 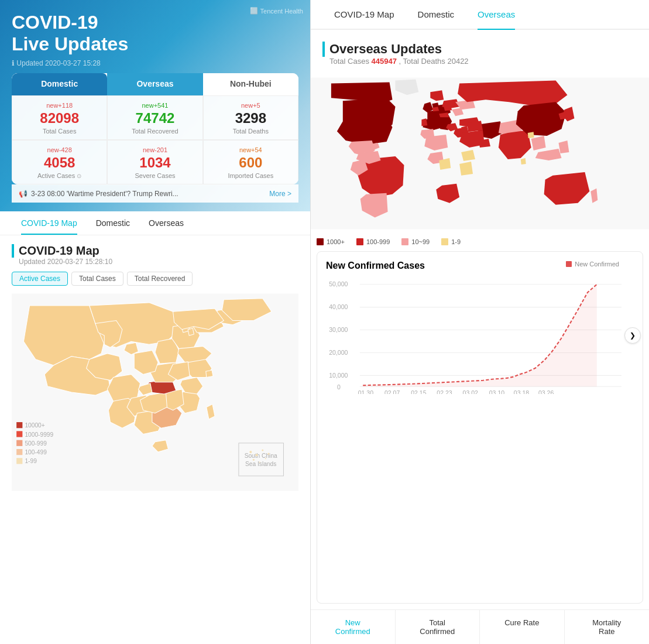 What do you see at coordinates (154, 163) in the screenshot?
I see `severe-cases-value: 1034` at bounding box center [154, 163].